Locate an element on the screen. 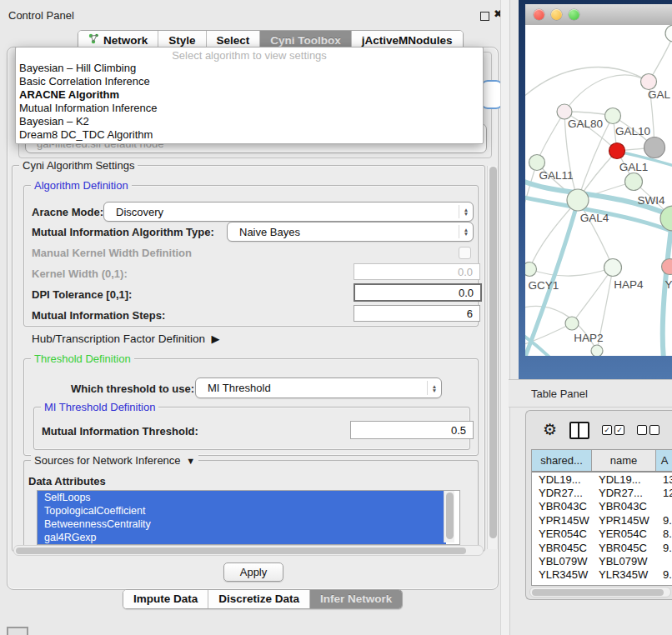  table-cell: YBR045C is located at coordinates (562, 548).